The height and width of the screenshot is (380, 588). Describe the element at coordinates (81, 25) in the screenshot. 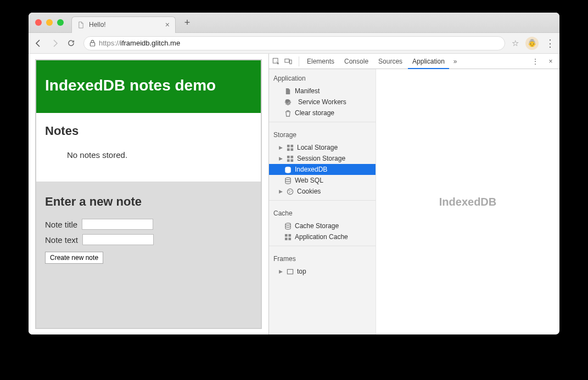

I see `file-icon` at that location.